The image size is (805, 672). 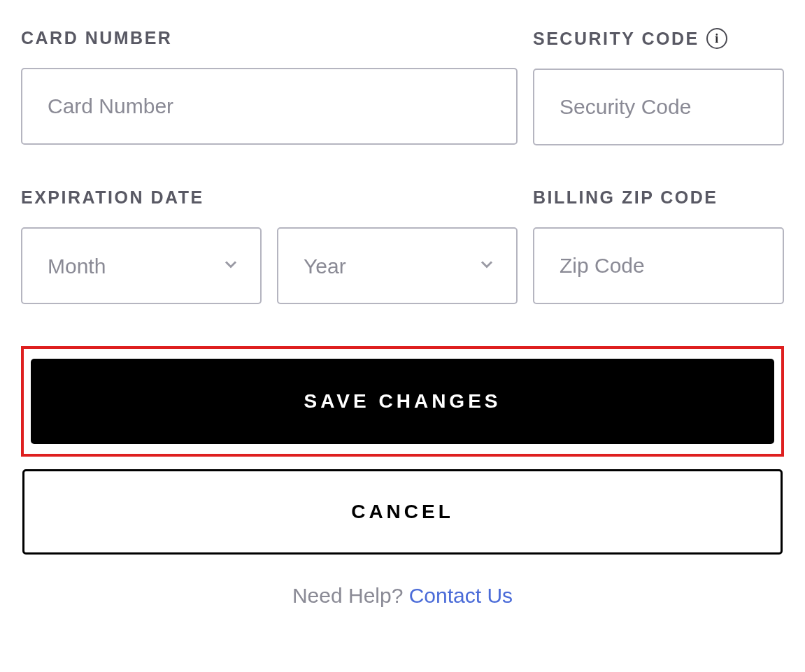 I want to click on save-changes-button: SAVE CHANGES, so click(x=403, y=401).